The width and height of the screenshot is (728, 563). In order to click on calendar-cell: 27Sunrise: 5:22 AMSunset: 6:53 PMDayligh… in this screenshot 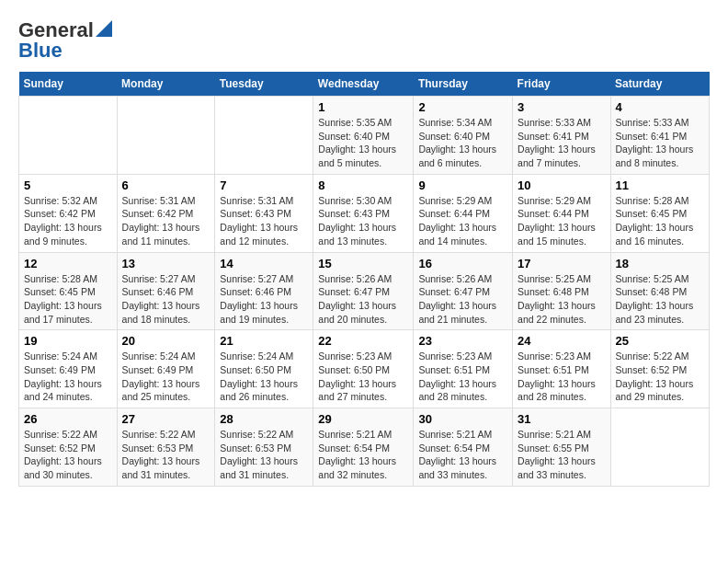, I will do `click(165, 447)`.